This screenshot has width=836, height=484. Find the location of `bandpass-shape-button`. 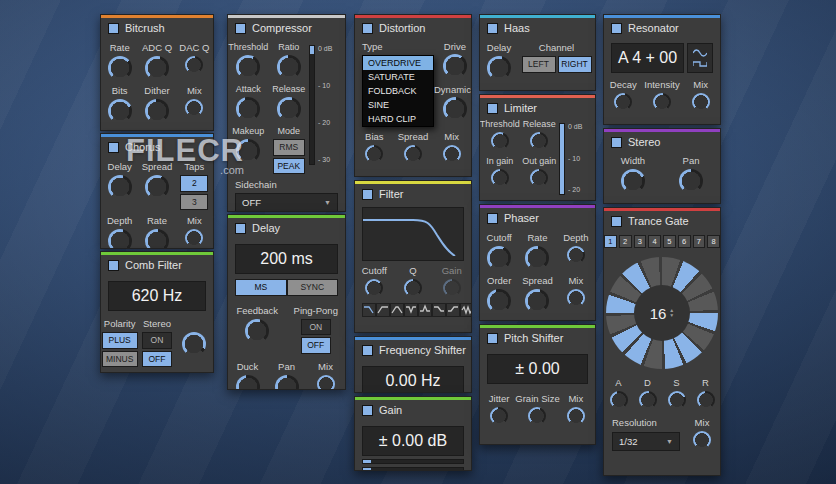

bandpass-shape-button is located at coordinates (397, 310).